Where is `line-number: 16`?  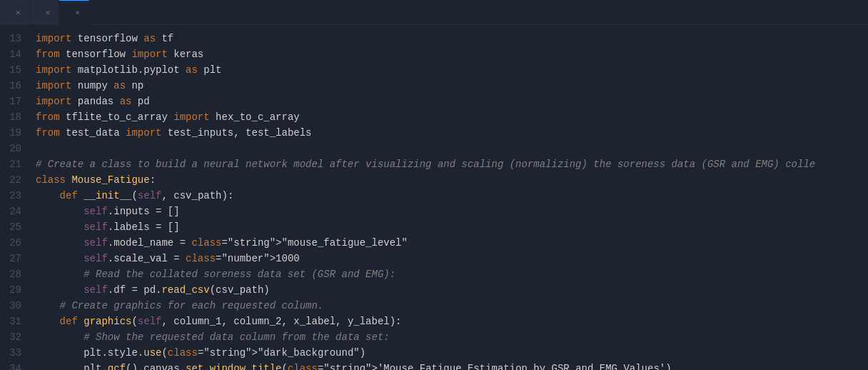
line-number: 16 is located at coordinates (11, 86).